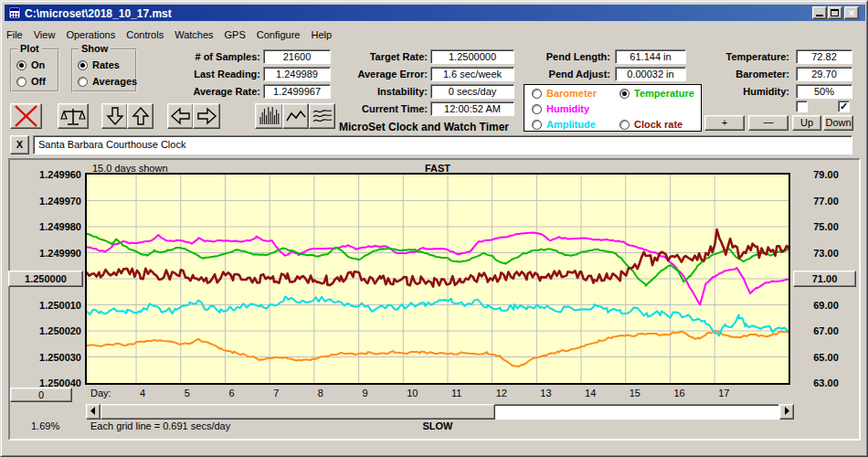 This screenshot has width=868, height=457. I want to click on current-time-label: Current Time:, so click(378, 109).